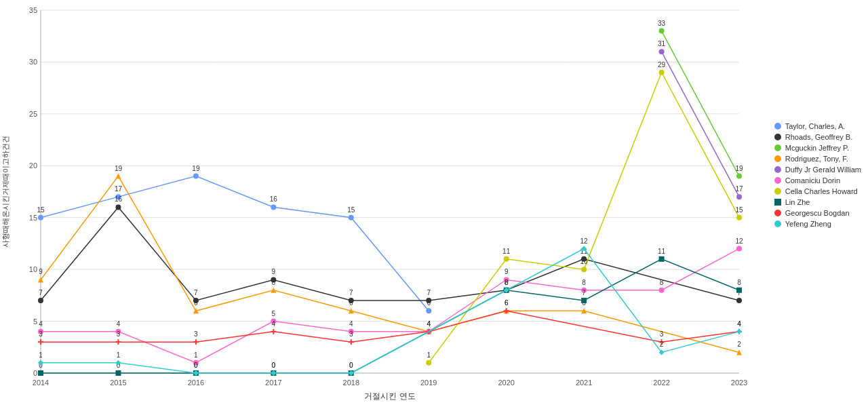 Image resolution: width=868 pixels, height=407 pixels. Describe the element at coordinates (812, 180) in the screenshot. I see `legend-label: Comaniciu Dorin` at that location.